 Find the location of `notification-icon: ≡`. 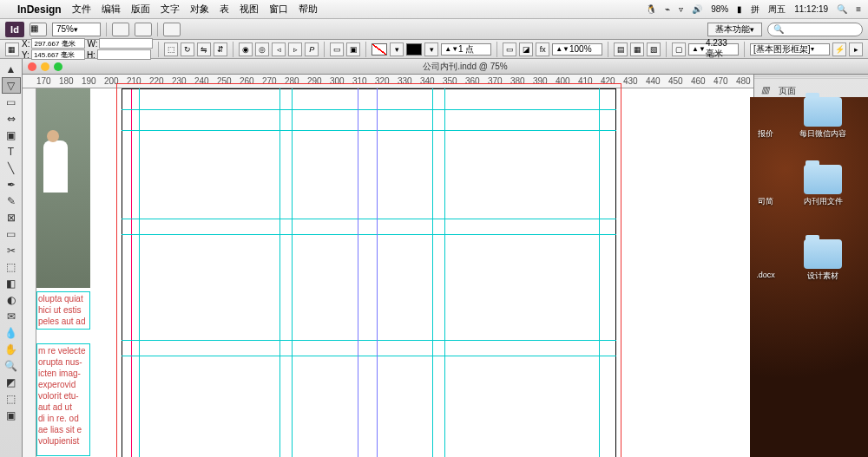

notification-icon: ≡ is located at coordinates (858, 9).